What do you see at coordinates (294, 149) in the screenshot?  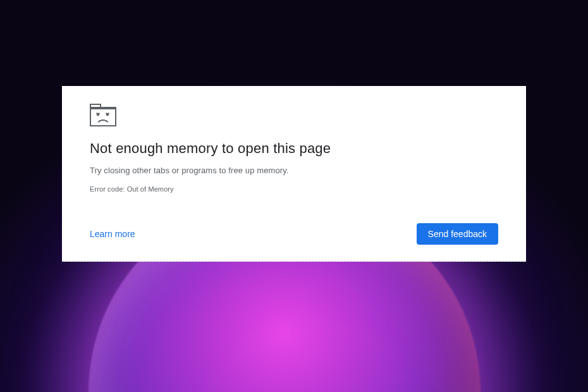 I see `error-title: Not enough memory to open this page` at bounding box center [294, 149].